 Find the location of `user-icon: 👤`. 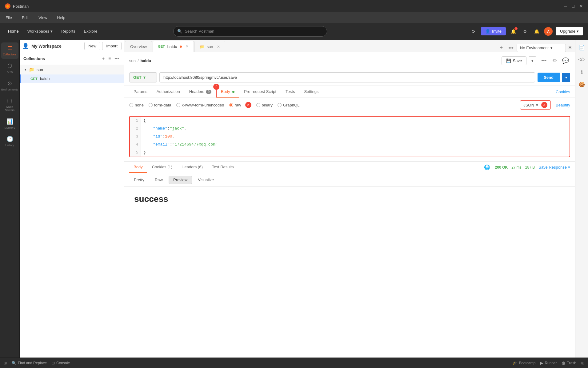

user-icon: 👤 is located at coordinates (26, 46).